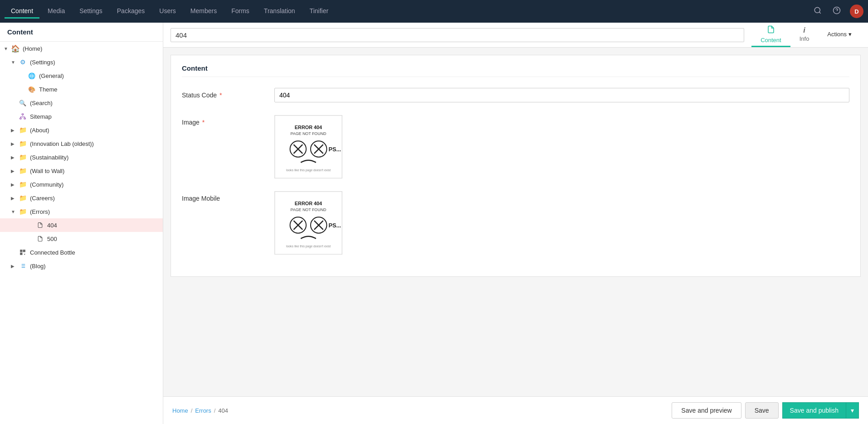 The width and height of the screenshot is (868, 424). I want to click on page-500-icon, so click(40, 239).